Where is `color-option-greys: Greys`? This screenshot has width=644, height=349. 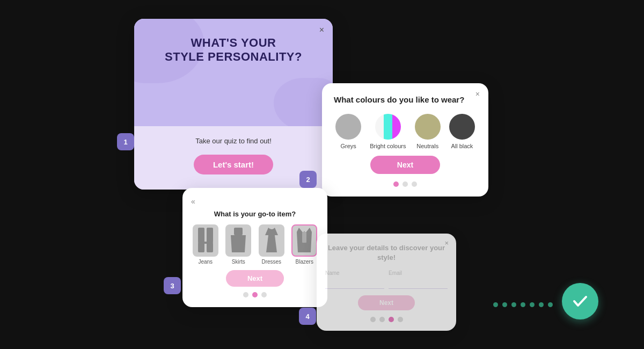 color-option-greys: Greys is located at coordinates (348, 132).